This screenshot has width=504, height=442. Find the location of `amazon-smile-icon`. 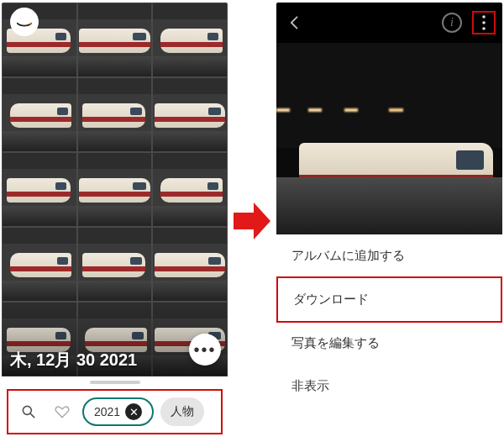

amazon-smile-icon is located at coordinates (24, 22).